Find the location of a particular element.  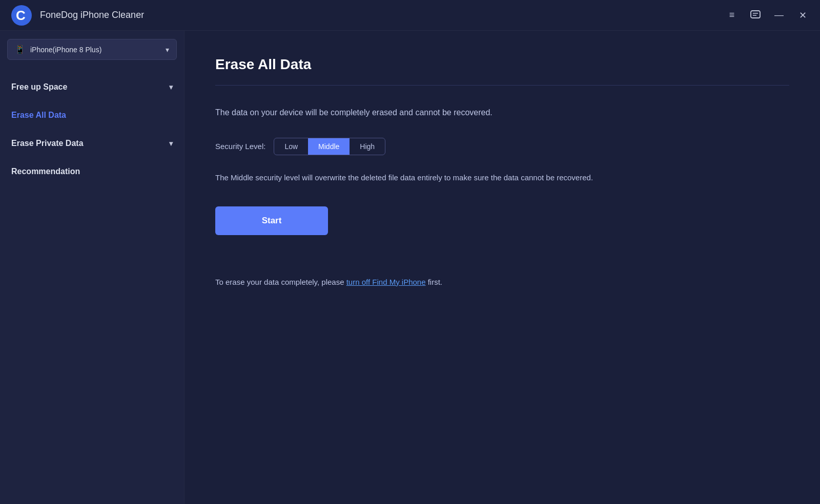

sidebar-item-recommendation: Recommendation is located at coordinates (92, 172).